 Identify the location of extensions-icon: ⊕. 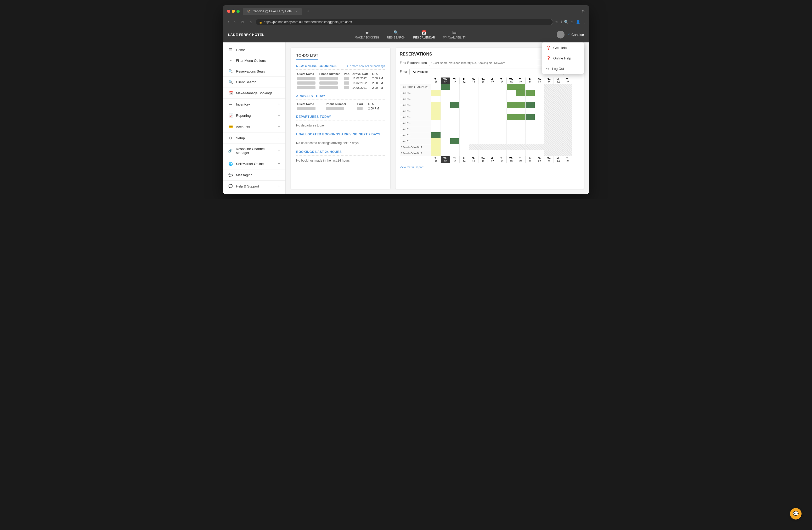
(572, 22).